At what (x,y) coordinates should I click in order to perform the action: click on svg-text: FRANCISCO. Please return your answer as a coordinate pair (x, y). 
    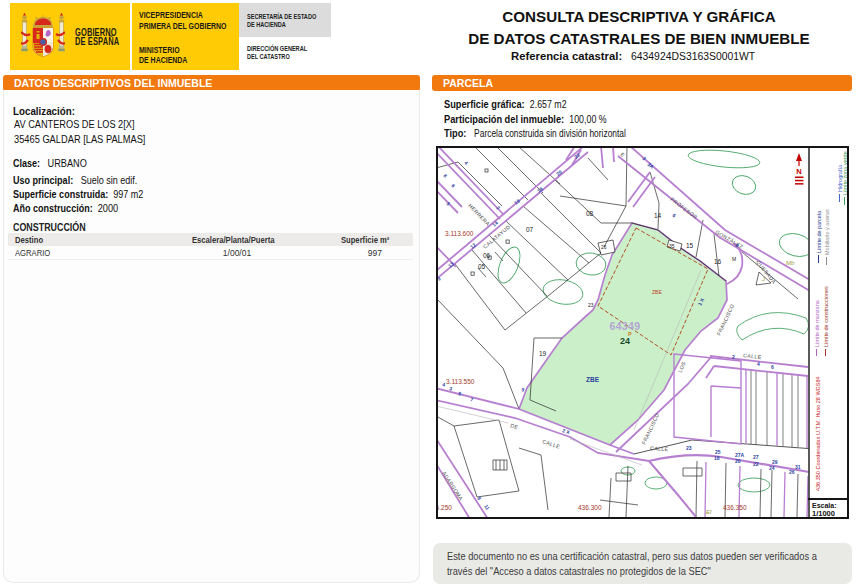
    Looking at the image, I should click on (650, 428).